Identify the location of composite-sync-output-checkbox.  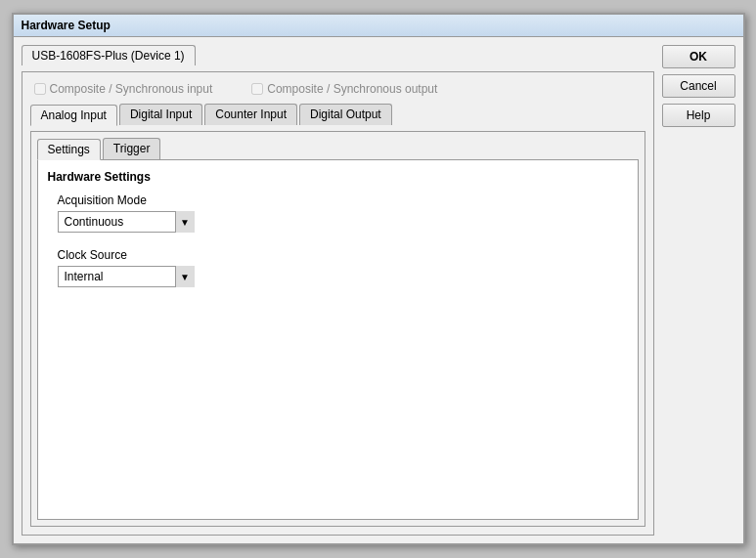
(257, 89).